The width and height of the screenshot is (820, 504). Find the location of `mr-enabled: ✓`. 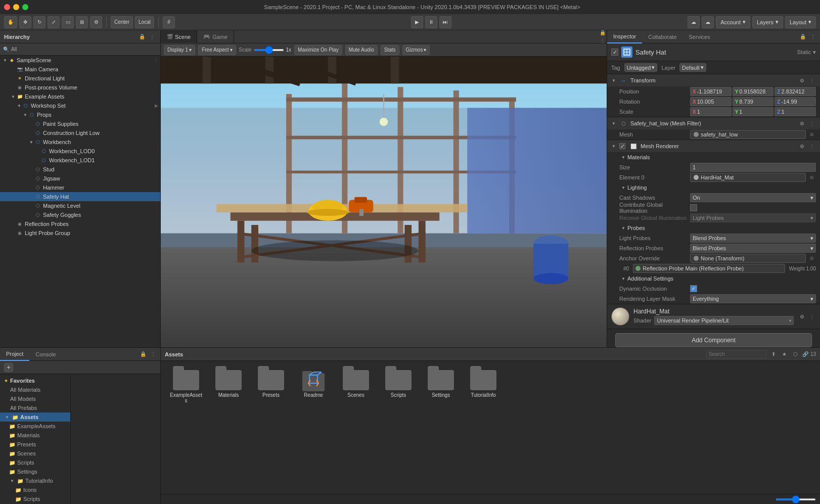

mr-enabled: ✓ is located at coordinates (622, 146).